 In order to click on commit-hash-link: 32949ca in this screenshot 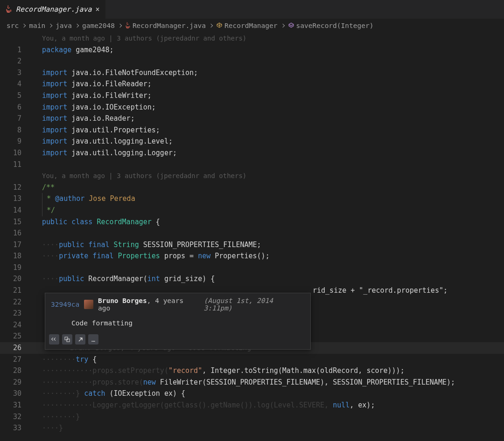, I will do `click(65, 304)`.